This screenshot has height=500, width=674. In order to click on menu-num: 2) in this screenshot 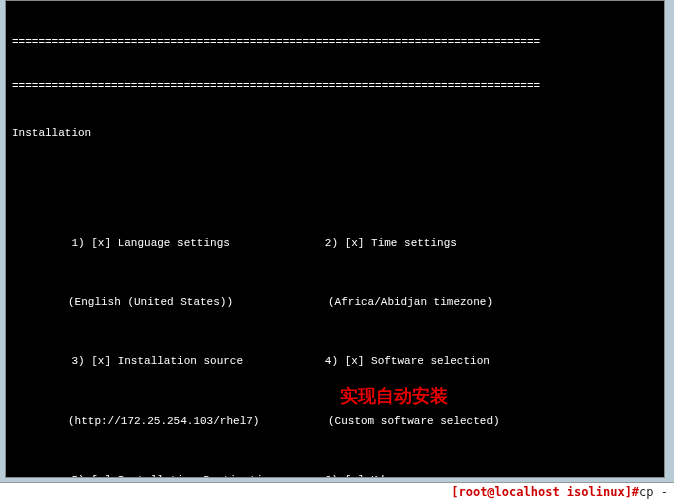, I will do `click(332, 243)`.